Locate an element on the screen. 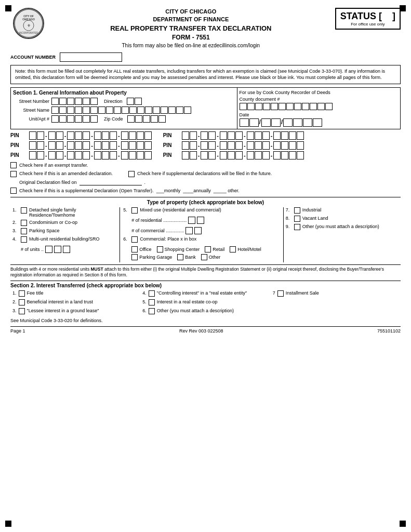 The width and height of the screenshot is (411, 532). p2-b6 is located at coordinates (78, 145).